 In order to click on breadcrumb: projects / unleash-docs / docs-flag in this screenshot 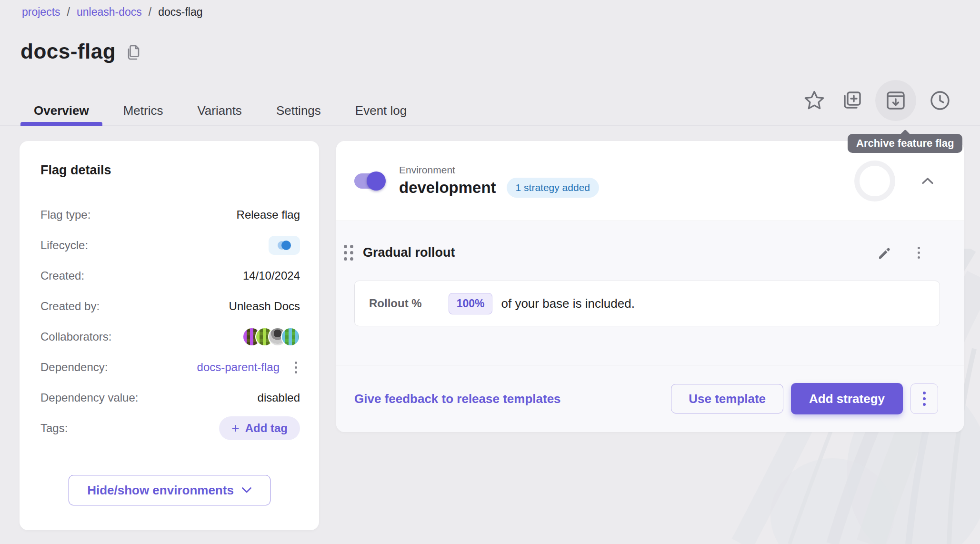, I will do `click(112, 12)`.